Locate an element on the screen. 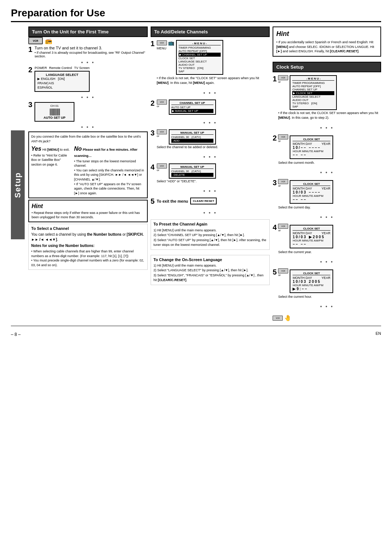 This screenshot has width=392, height=540. yes-text: Hit [MENU] to exit. is located at coordinates (56, 150).